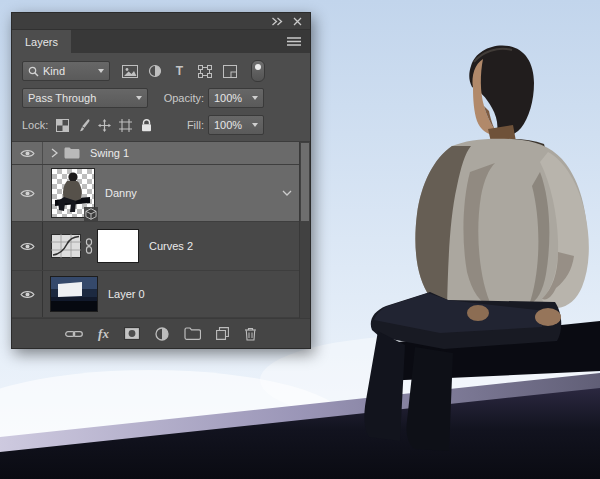 This screenshot has width=600, height=479. What do you see at coordinates (72, 153) in the screenshot?
I see `folder-icon` at bounding box center [72, 153].